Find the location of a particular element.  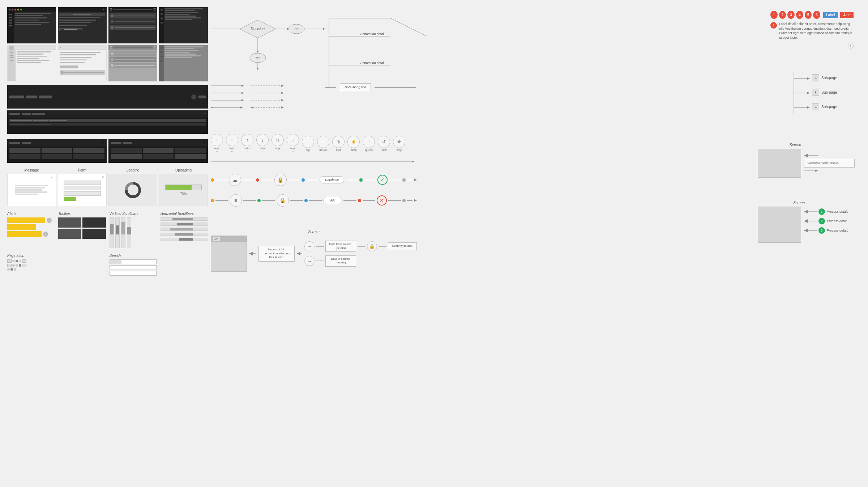

gesture-swipe-up: ↑ swipe ↑ is located at coordinates (247, 143).